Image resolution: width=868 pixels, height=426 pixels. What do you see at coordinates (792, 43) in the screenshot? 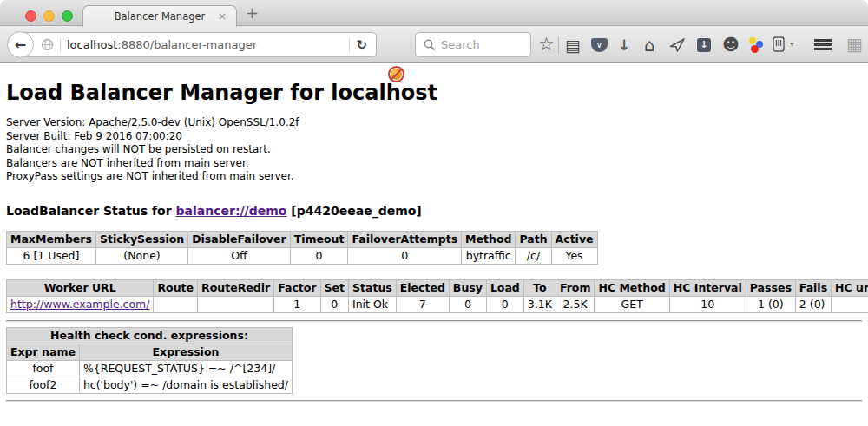
I see `container-menu-caret-icon: ▾` at bounding box center [792, 43].